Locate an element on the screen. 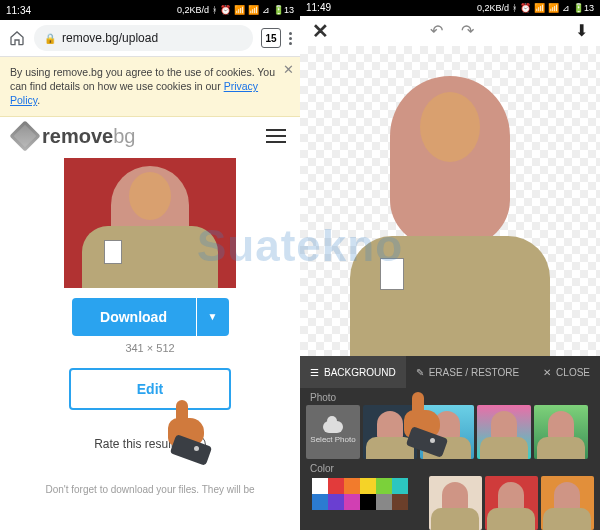 Image resolution: width=600 pixels, height=530 pixels. brand-logo-icon is located at coordinates (24, 136).